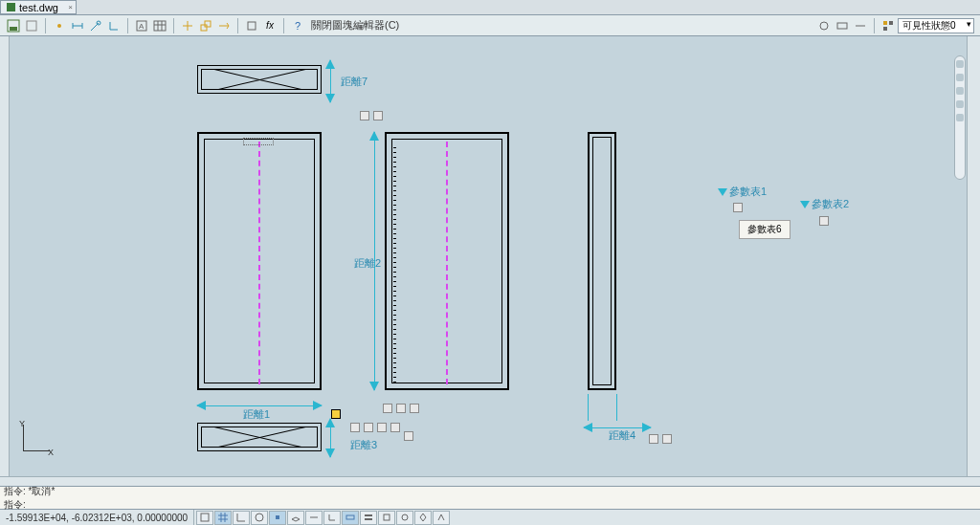  What do you see at coordinates (960, 118) in the screenshot?
I see `navigation-bar` at bounding box center [960, 118].